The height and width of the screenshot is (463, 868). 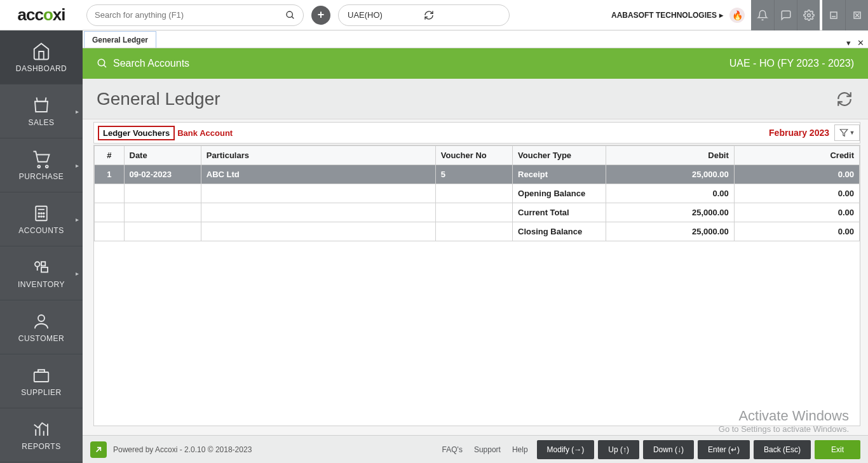 What do you see at coordinates (452, 450) in the screenshot?
I see `link-faq: FAQ's` at bounding box center [452, 450].